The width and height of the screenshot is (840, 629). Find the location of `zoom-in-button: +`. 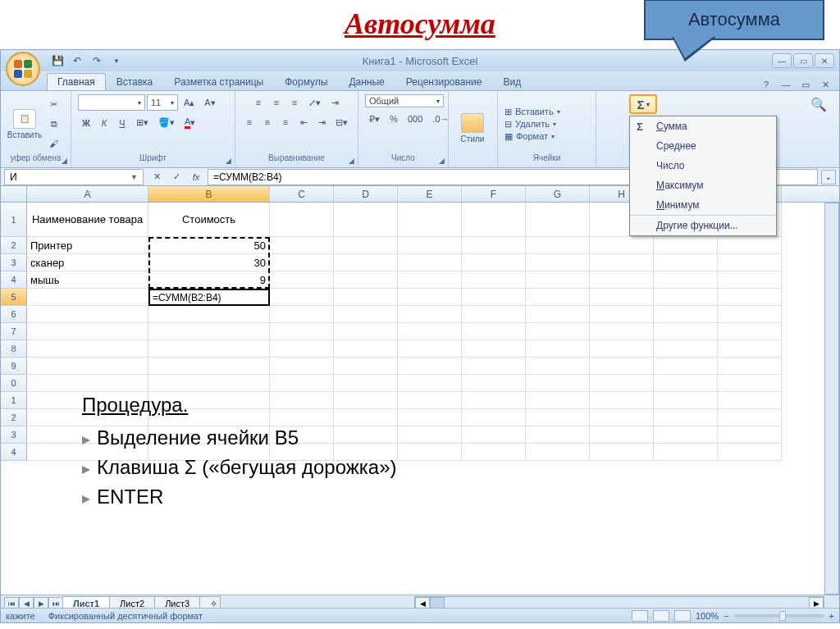

zoom-in-button: + is located at coordinates (832, 616).